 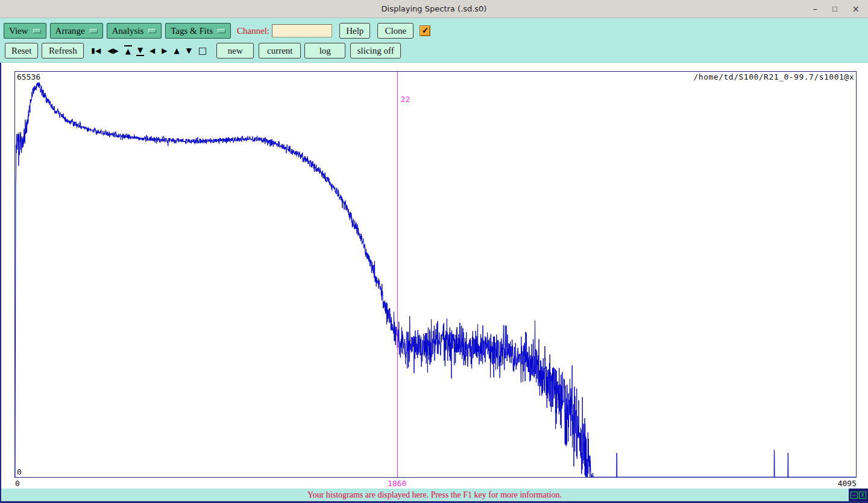 What do you see at coordinates (29, 77) in the screenshot?
I see `y-axis-max-label: 65536` at bounding box center [29, 77].